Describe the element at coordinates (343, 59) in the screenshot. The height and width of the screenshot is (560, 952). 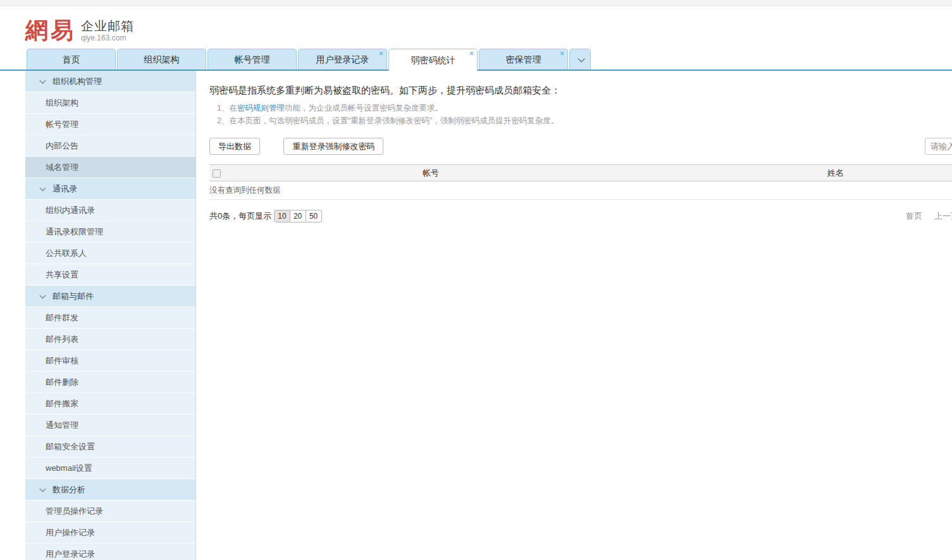
I see `tab-user-login-records: 用户登录记录 ×` at that location.